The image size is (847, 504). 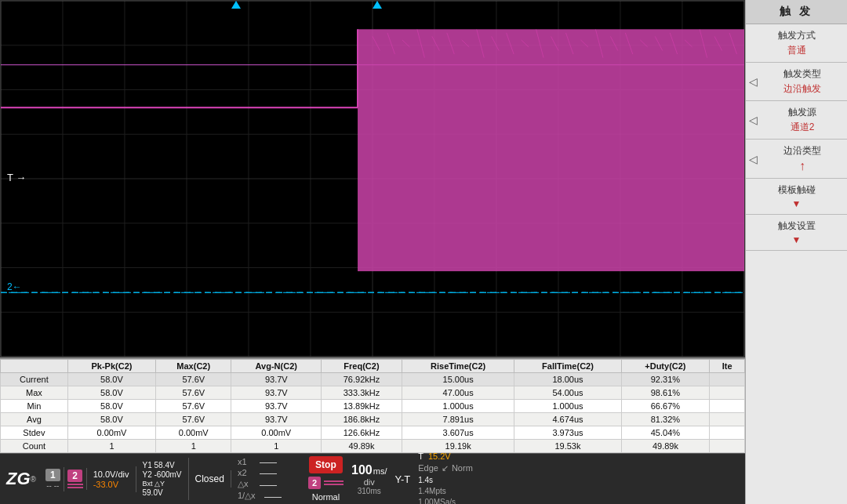 What do you see at coordinates (362, 470) in the screenshot?
I see `time-div-value: 100` at bounding box center [362, 470].